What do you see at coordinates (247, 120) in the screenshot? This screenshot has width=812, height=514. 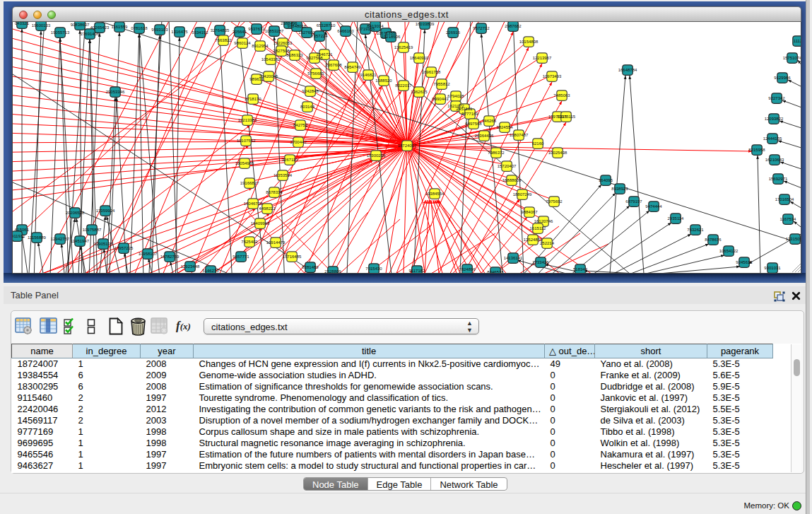 I see `svg-text: 12213383` at bounding box center [247, 120].